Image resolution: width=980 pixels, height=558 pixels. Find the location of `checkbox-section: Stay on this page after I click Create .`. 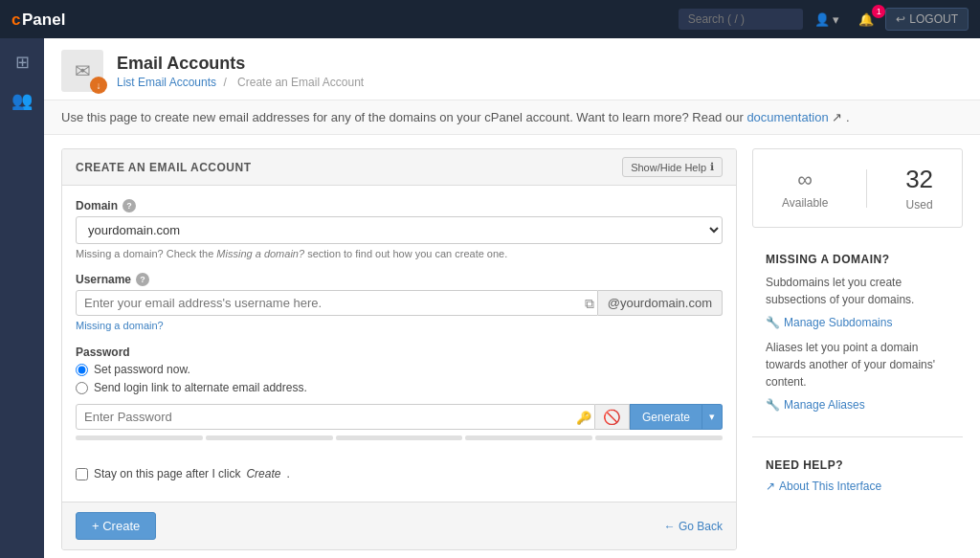

checkbox-section: Stay on this page after I click Create . is located at coordinates (399, 484).